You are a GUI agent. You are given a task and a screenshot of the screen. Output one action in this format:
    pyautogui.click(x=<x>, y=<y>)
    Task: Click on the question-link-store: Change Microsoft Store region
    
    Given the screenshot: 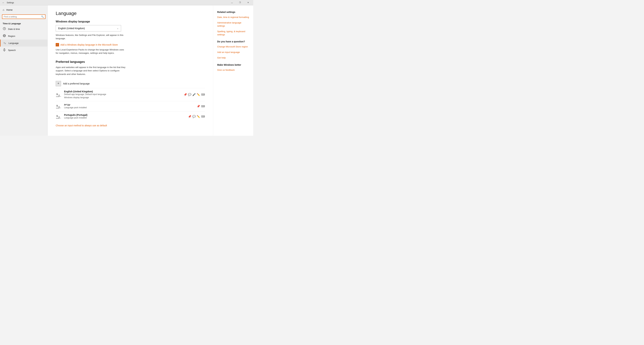 What is the action you would take?
    pyautogui.click(x=233, y=47)
    